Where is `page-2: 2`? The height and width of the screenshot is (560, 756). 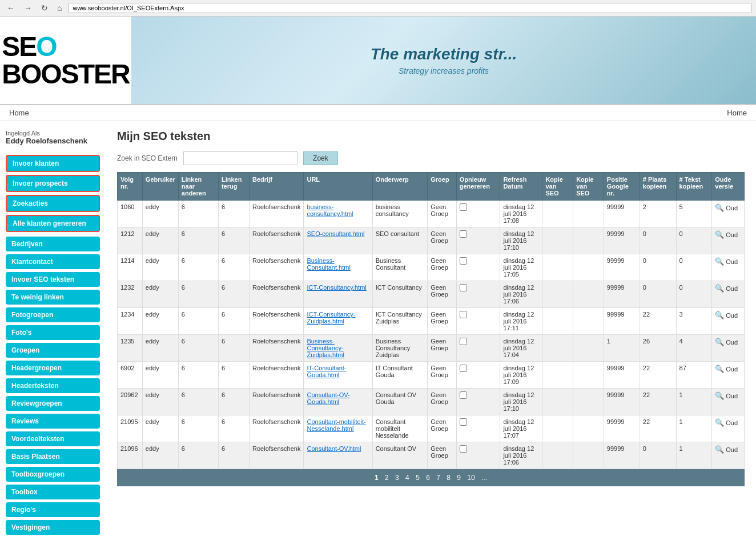 page-2: 2 is located at coordinates (387, 478).